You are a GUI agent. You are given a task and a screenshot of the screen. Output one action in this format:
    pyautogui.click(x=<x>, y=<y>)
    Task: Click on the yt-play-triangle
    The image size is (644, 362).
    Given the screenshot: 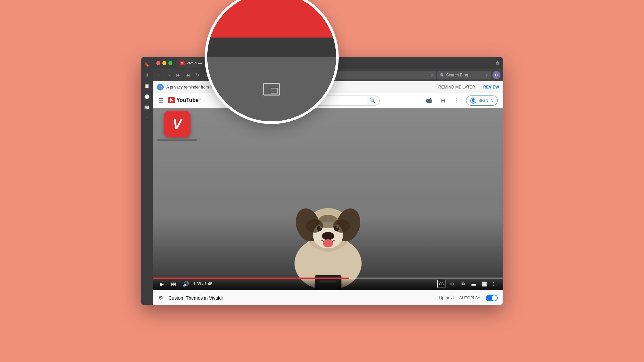 What is the action you would take?
    pyautogui.click(x=171, y=100)
    